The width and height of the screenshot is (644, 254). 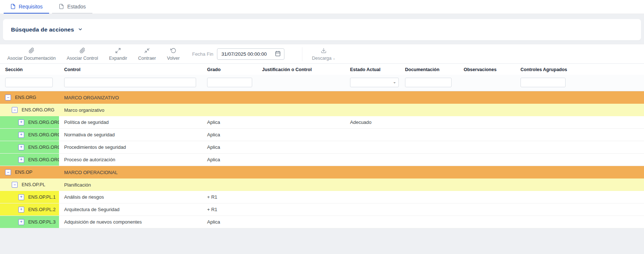 I want to click on control-cell: Arquitectura de Seguridad, so click(x=130, y=210).